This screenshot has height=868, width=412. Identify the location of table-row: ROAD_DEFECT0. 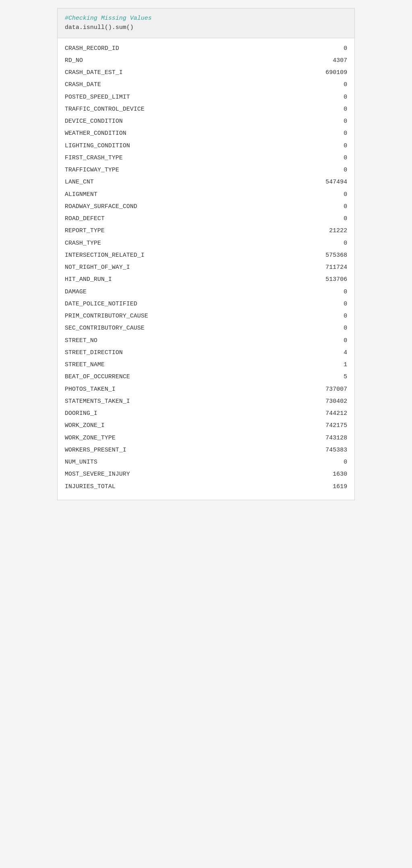
(206, 219).